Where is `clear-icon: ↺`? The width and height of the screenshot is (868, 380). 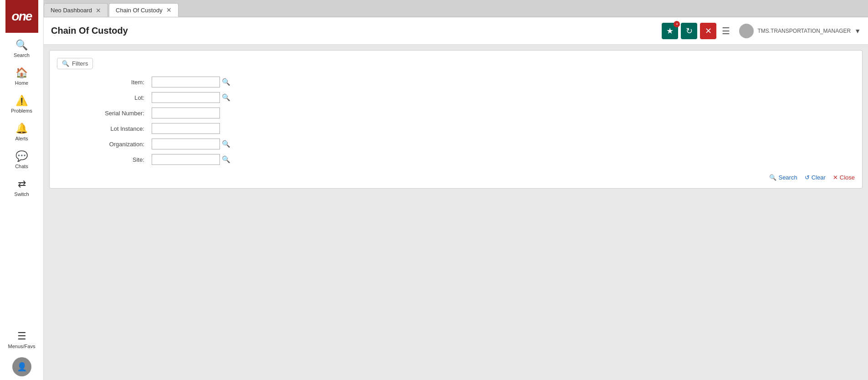 clear-icon: ↺ is located at coordinates (807, 178).